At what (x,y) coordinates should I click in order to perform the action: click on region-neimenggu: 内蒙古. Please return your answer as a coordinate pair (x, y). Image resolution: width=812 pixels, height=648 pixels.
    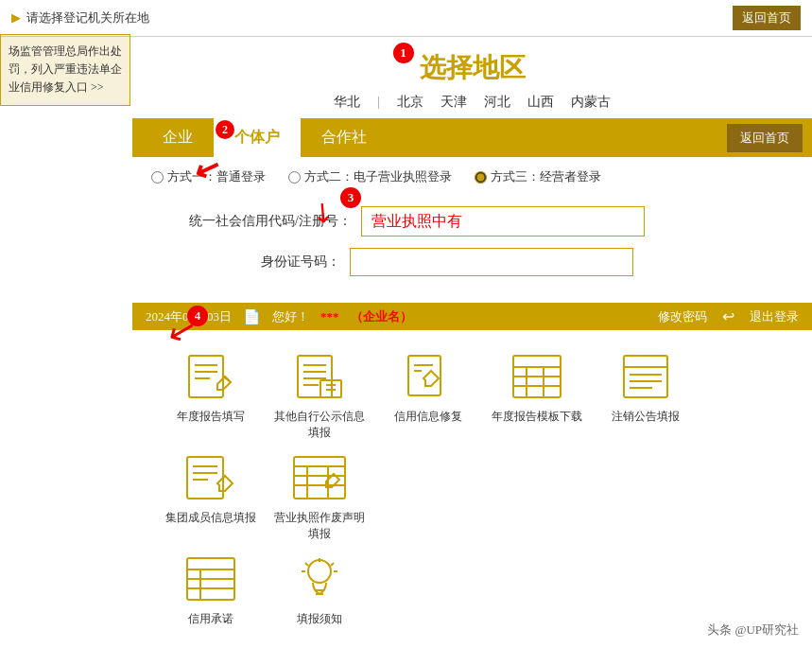
    Looking at the image, I should click on (591, 102).